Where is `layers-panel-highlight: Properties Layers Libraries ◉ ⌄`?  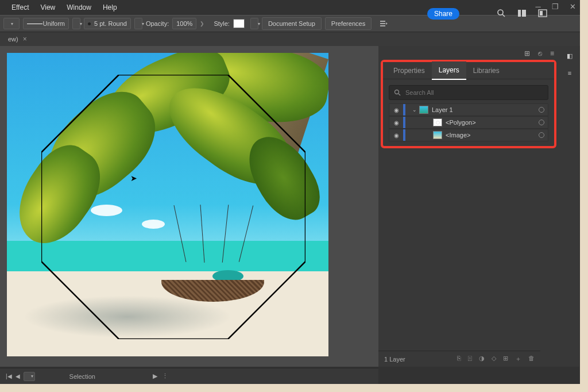
layers-panel-highlight: Properties Layers Libraries ◉ ⌄ is located at coordinates (469, 104).